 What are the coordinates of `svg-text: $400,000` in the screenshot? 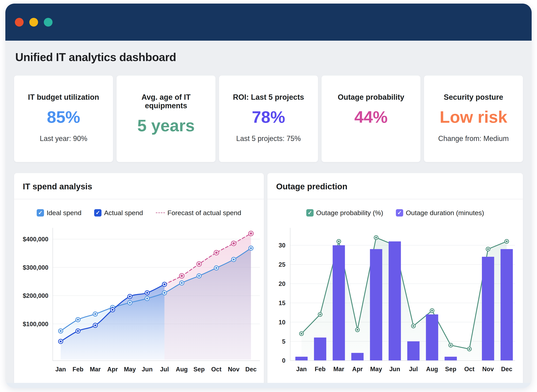 It's located at (36, 239).